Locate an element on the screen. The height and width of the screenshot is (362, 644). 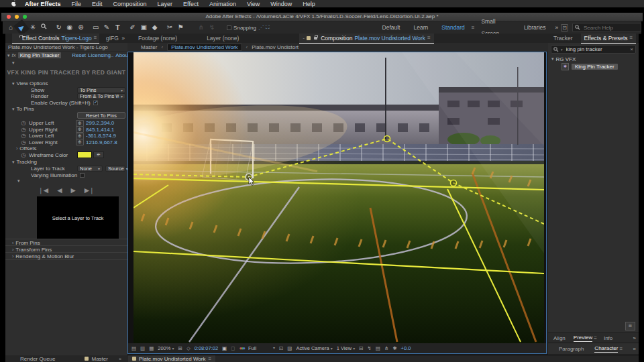
tab-timeline-master: Master is located at coordinates (96, 359).